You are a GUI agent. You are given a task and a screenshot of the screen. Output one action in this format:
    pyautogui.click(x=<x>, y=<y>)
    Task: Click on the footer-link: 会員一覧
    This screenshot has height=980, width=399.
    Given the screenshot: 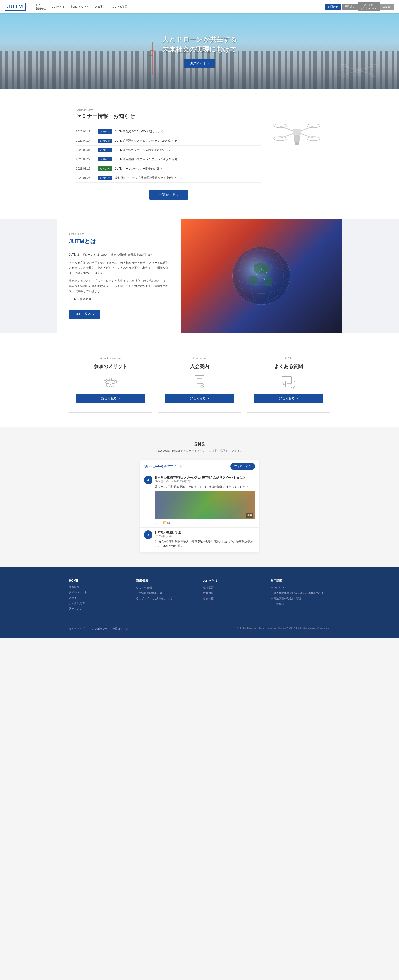 What is the action you would take?
    pyautogui.click(x=233, y=599)
    